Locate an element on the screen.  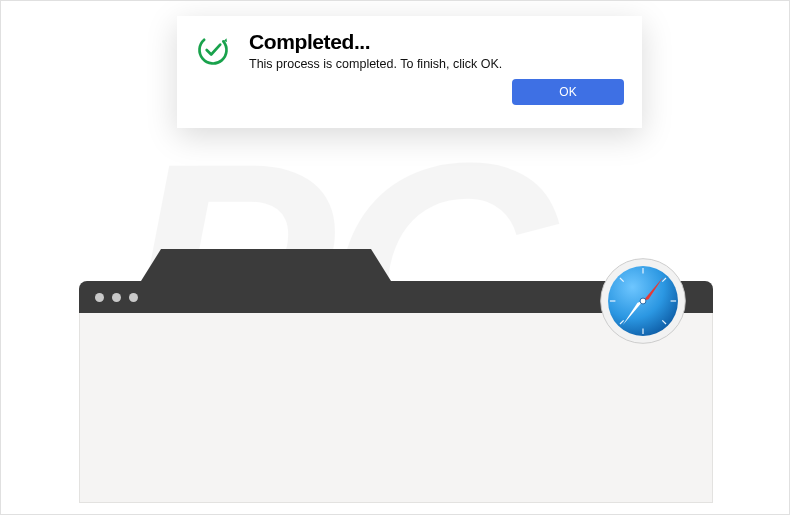
completed-dialog: Completed... This process is completed. … is located at coordinates (410, 72).